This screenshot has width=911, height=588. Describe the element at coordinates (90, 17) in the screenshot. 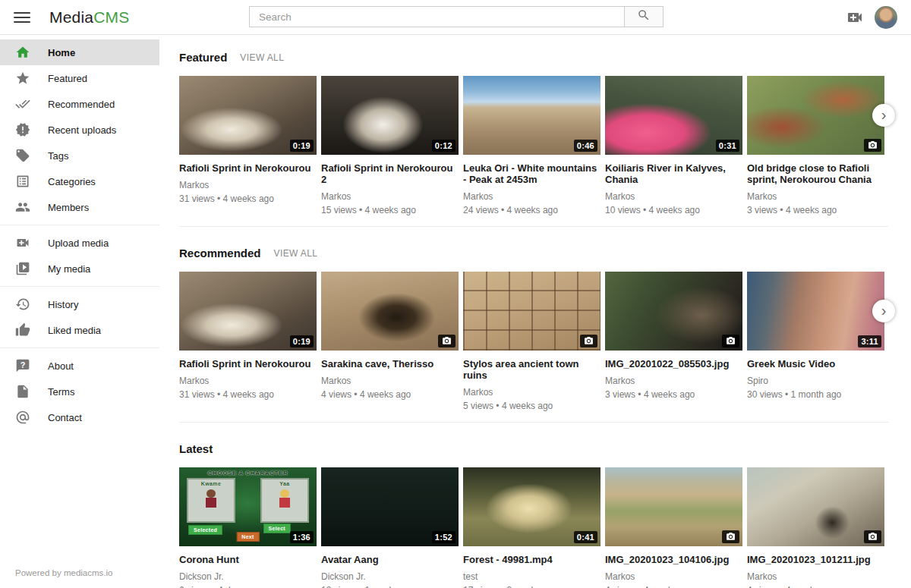

I see `logo: MediaCMS` at that location.